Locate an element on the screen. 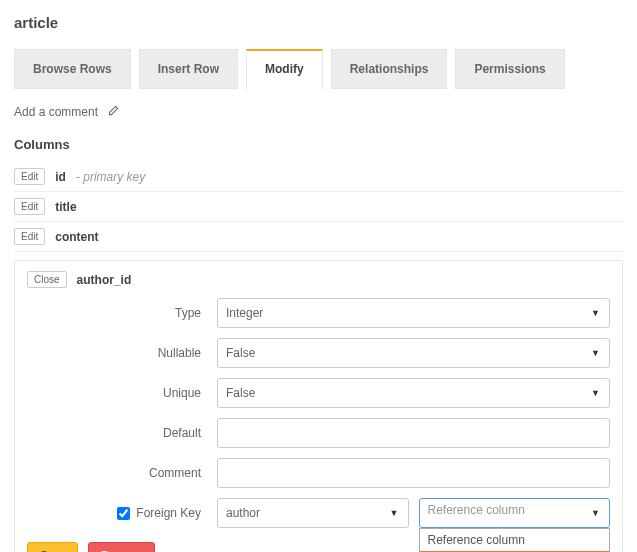  add-comment-row: Add a comment is located at coordinates (318, 112).